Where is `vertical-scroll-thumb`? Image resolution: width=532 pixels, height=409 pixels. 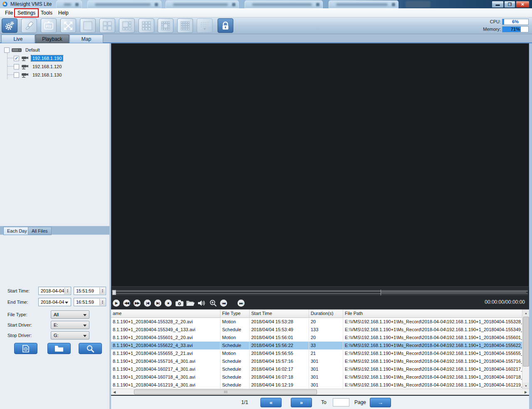
vertical-scroll-thumb is located at coordinates (526, 342).